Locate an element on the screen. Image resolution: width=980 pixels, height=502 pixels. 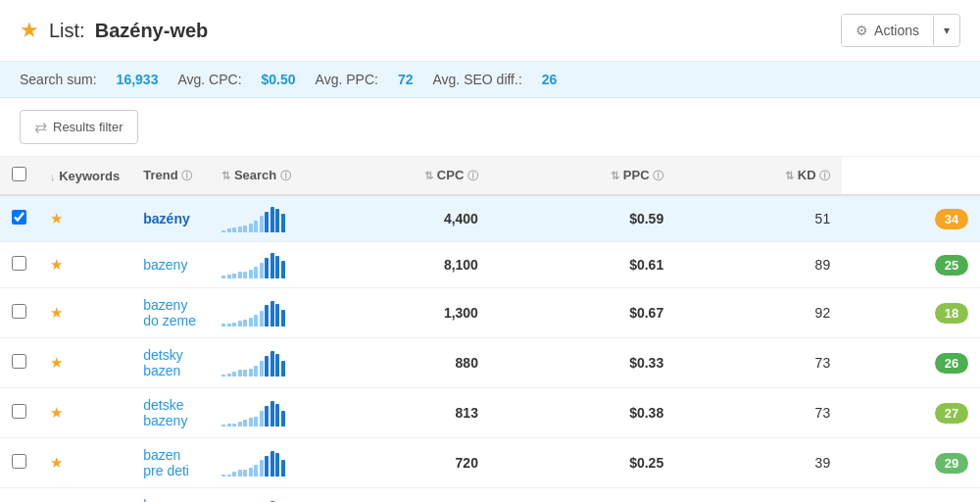
row-kd: 26 is located at coordinates (911, 363).